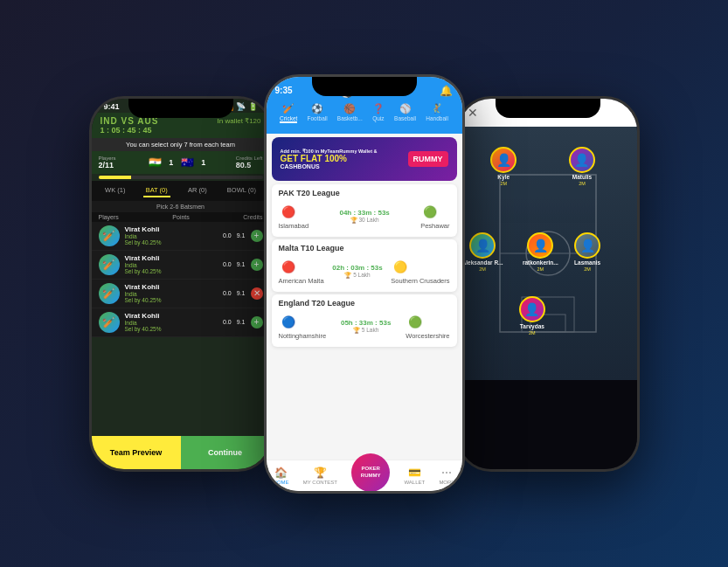 The height and width of the screenshot is (567, 728). I want to click on mid-nav: 🏏 Cricket ⚽ Football 🏀 Basketb... ❓ Quiz, so click(364, 114).